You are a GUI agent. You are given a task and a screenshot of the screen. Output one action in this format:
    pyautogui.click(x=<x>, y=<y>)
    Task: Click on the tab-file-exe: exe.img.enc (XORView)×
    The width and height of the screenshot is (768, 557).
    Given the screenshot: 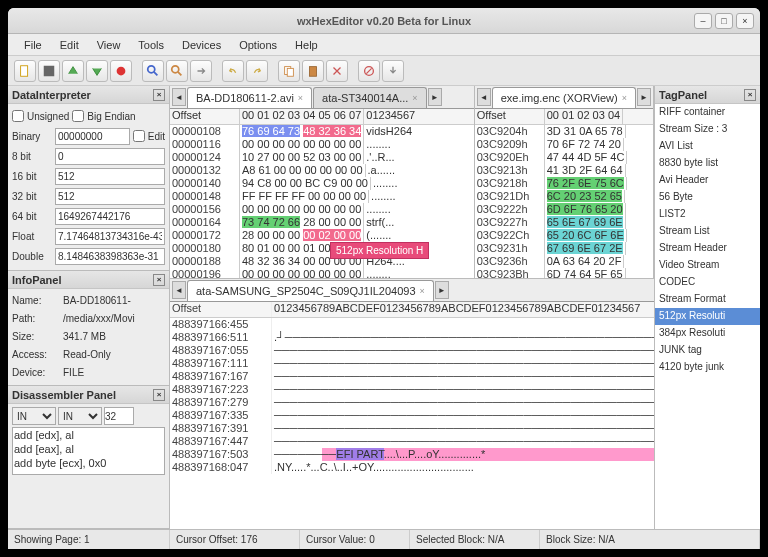 What is the action you would take?
    pyautogui.click(x=564, y=98)
    